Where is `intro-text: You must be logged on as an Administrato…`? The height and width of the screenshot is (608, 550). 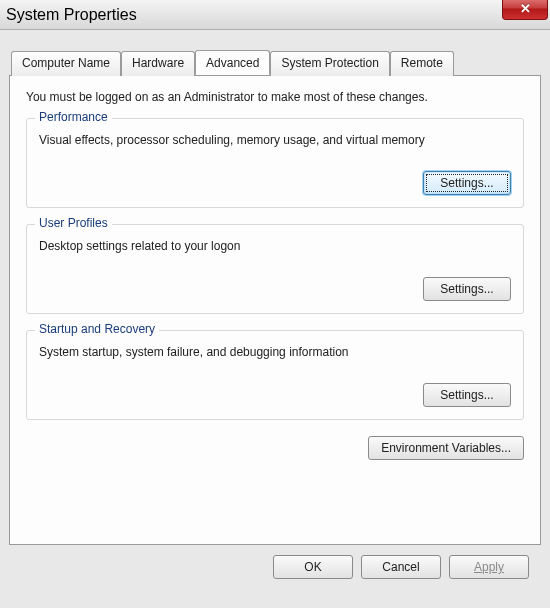 intro-text: You must be logged on as an Administrato… is located at coordinates (275, 97).